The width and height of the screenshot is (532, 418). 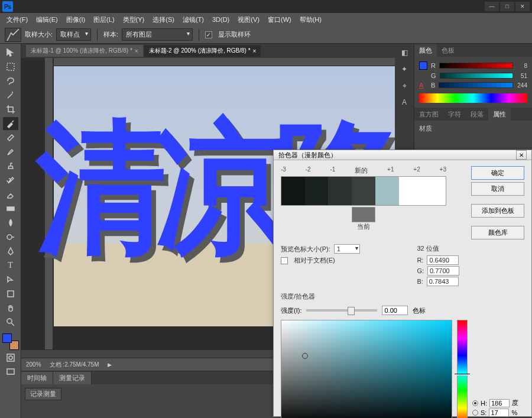 I want to click on type-tool: T, so click(x=11, y=265).